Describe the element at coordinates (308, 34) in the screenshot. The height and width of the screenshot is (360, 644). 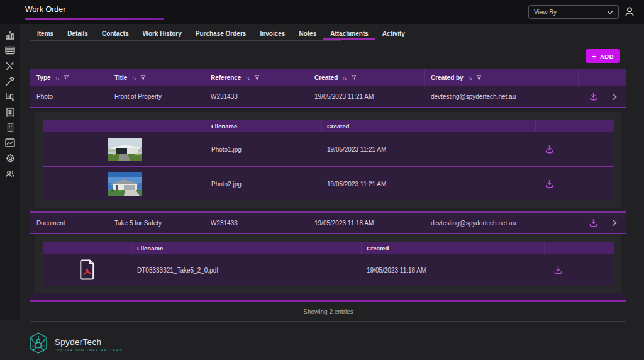
I see `tab-notes: Notes` at that location.